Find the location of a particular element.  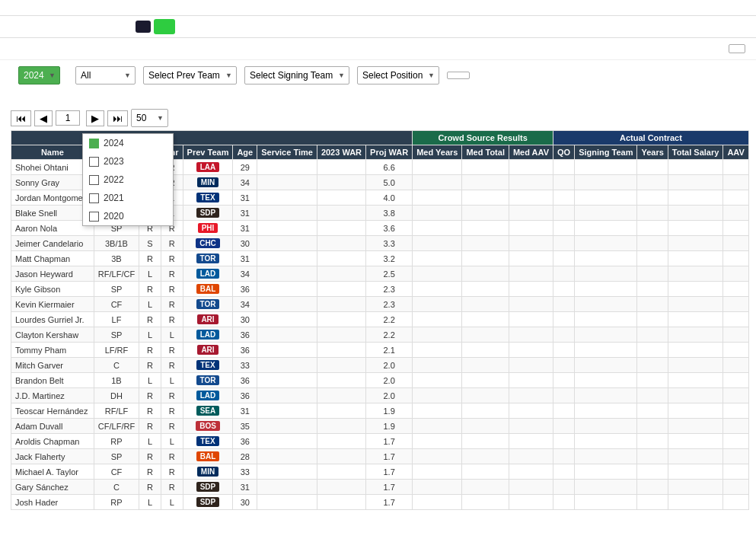

dropdown-option: 2023 is located at coordinates (128, 161).